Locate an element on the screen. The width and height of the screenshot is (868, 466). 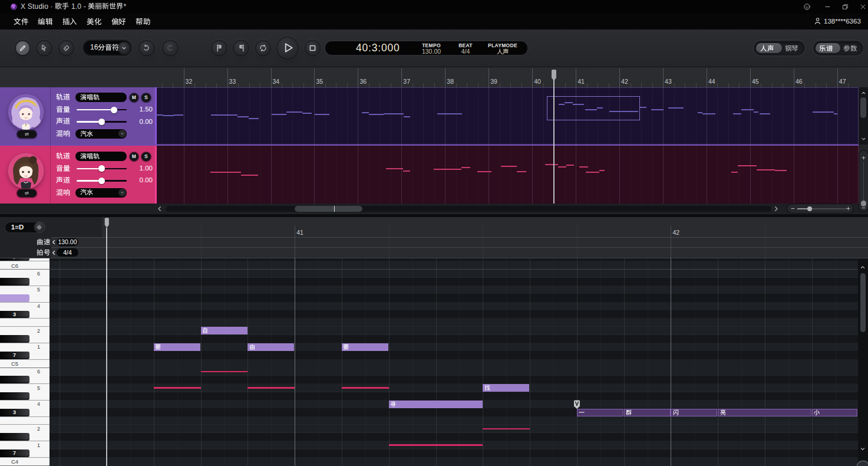
param-value-pill-1: 130.00 is located at coordinates (67, 242).